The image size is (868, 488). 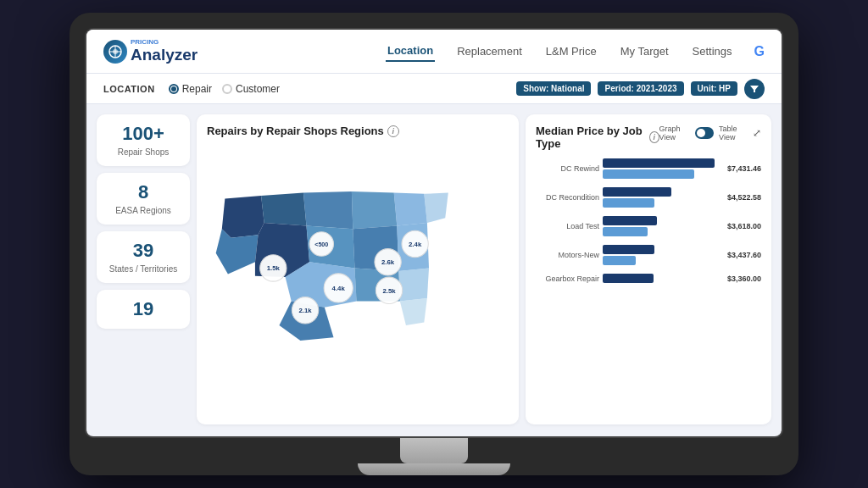 What do you see at coordinates (760, 52) in the screenshot?
I see `nav-google: G` at bounding box center [760, 52].